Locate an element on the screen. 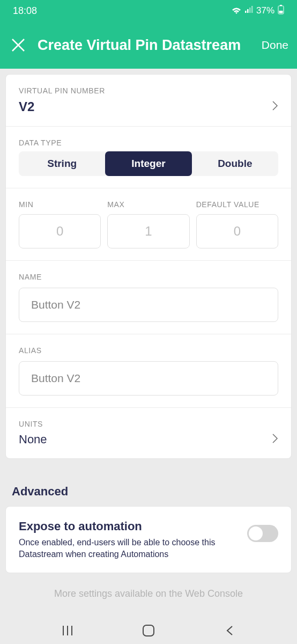  default-col: DEFAULT VALUE is located at coordinates (237, 224).